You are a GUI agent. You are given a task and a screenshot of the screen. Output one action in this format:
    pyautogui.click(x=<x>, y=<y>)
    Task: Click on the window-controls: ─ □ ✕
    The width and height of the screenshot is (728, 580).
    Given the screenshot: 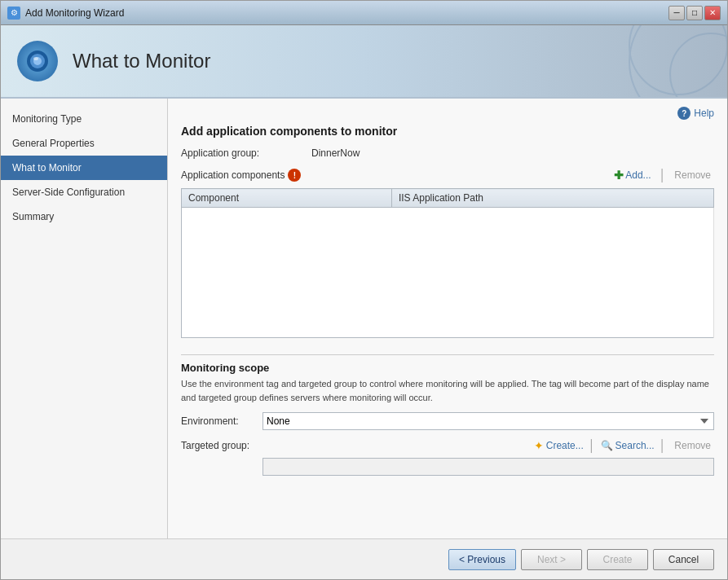 What is the action you would take?
    pyautogui.click(x=695, y=13)
    